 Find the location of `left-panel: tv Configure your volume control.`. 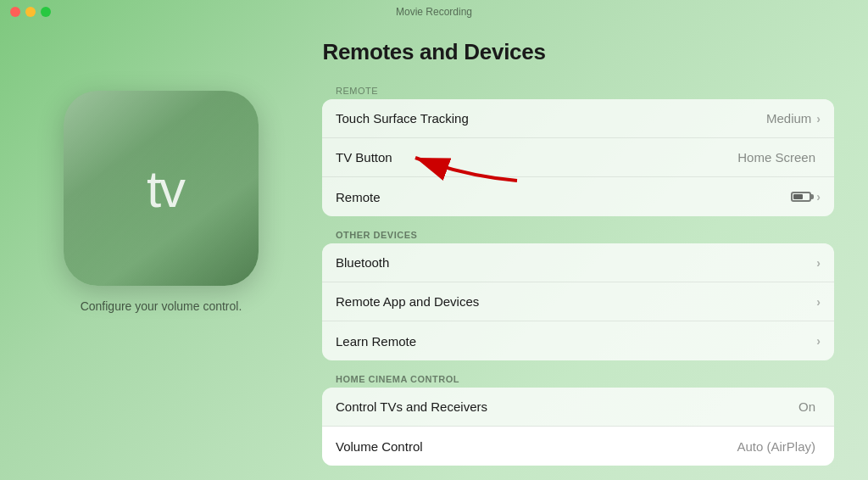

left-panel: tv Configure your volume control. is located at coordinates (161, 202).